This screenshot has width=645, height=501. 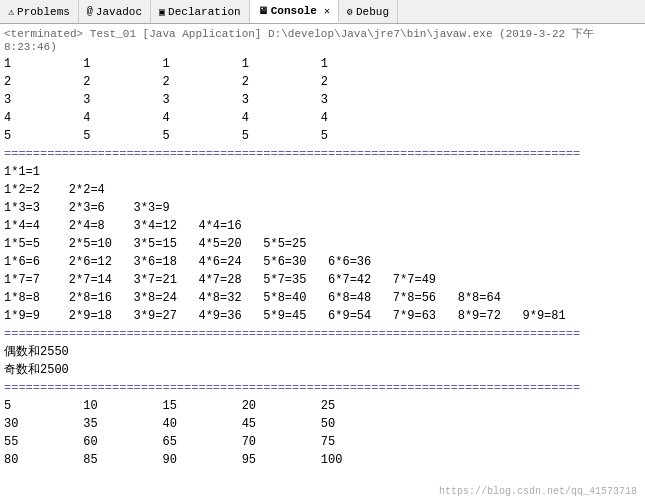 I want to click on debug-icon: ⚙, so click(x=350, y=12).